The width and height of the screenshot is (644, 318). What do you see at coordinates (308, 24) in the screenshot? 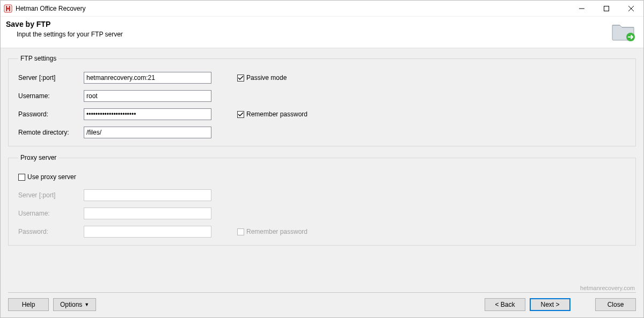
I see `page-title: Save by FTP` at bounding box center [308, 24].